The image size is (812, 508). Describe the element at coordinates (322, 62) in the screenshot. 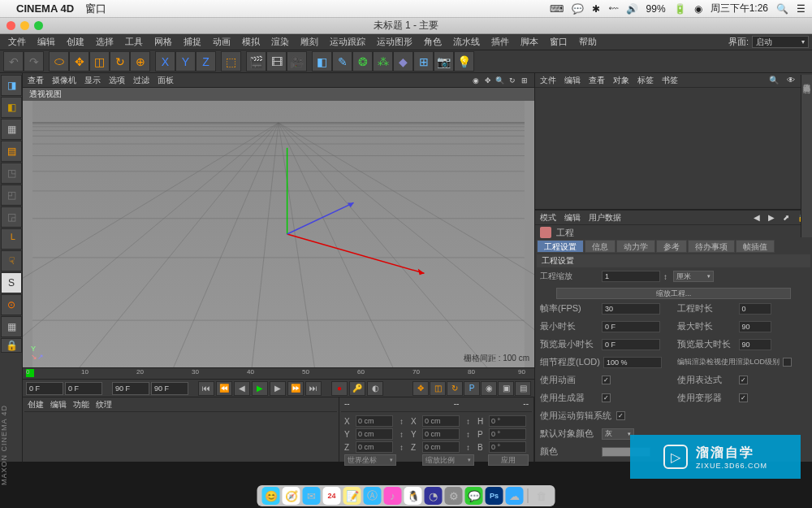

I see `cube-primitive-button: ◧` at that location.